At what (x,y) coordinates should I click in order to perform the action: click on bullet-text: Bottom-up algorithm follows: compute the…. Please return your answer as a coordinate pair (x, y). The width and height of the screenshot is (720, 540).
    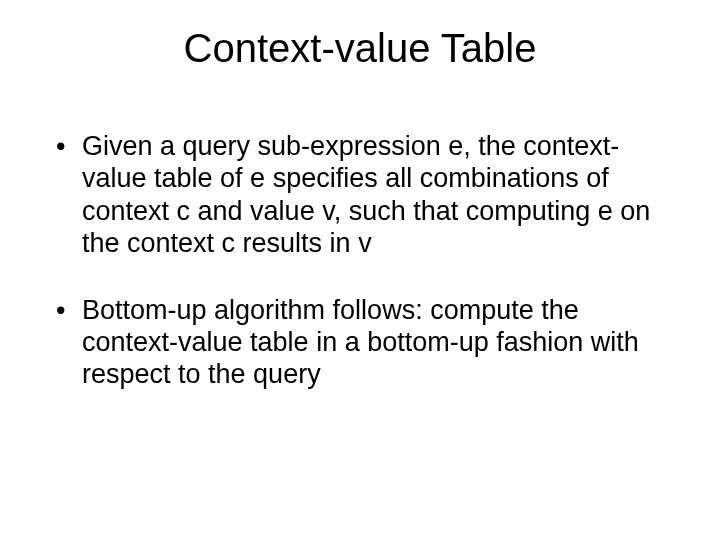
    Looking at the image, I should click on (360, 342).